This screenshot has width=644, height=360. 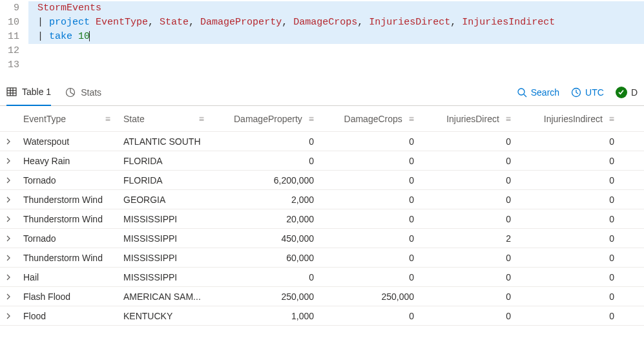 I want to click on cell-damageproperty: 60,000, so click(x=265, y=258).